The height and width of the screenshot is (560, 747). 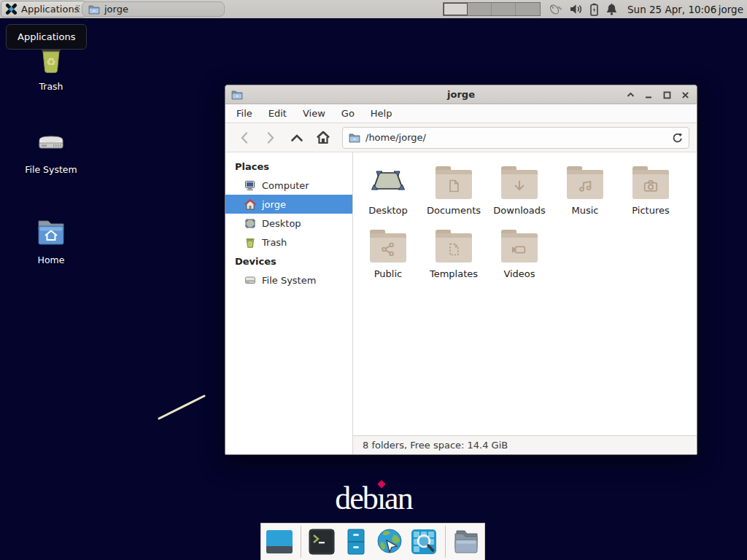 I want to click on directory-menu-launcher, so click(x=466, y=542).